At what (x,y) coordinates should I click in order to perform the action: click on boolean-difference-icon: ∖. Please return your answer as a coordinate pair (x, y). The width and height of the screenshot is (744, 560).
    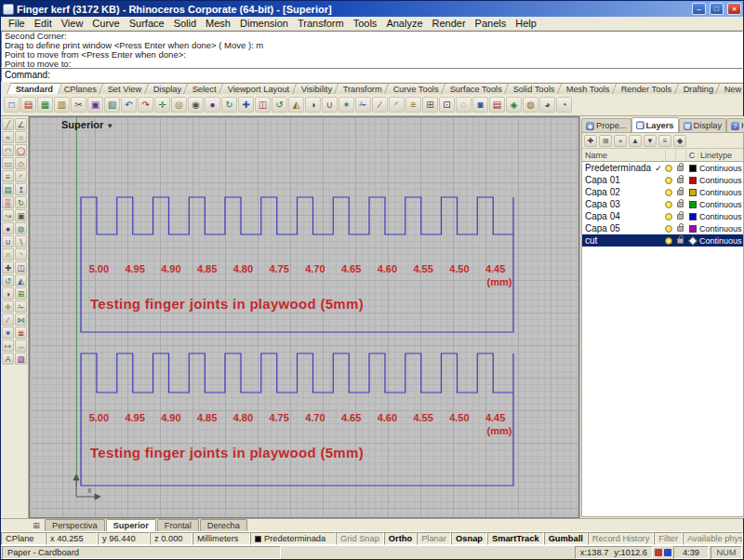
    Looking at the image, I should click on (20, 242).